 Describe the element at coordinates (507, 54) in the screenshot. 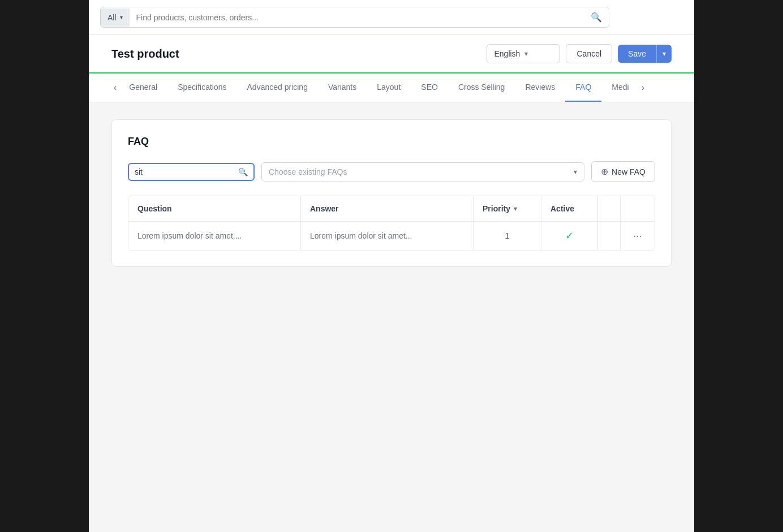

I see `language-label: English` at that location.